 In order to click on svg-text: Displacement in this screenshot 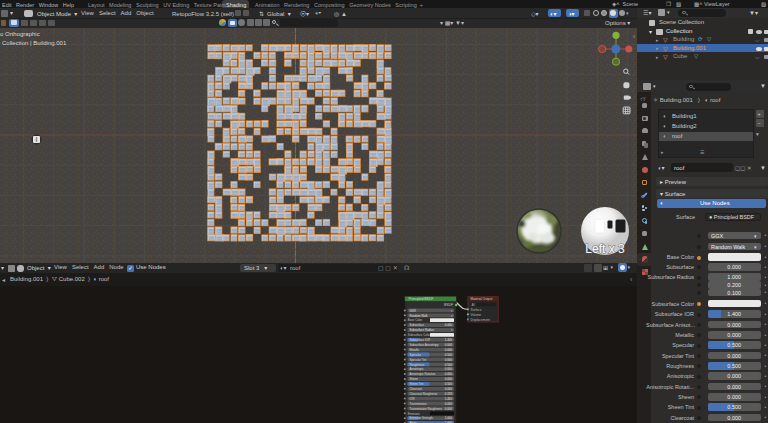, I will do `click(480, 319)`.